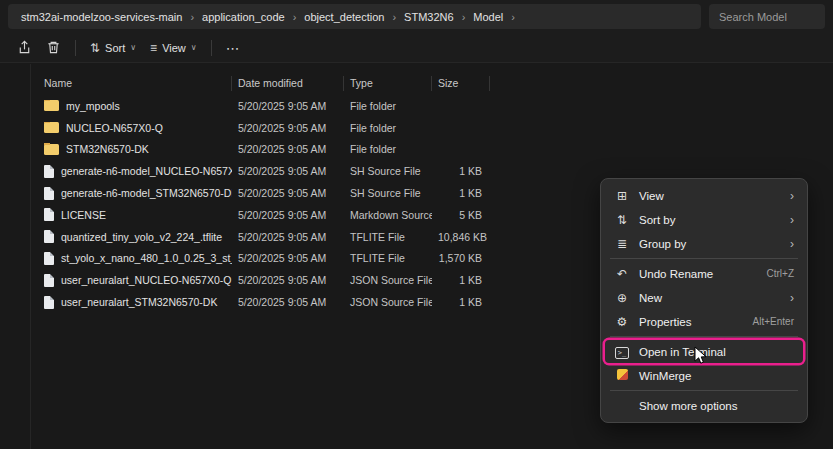 The width and height of the screenshot is (833, 449). What do you see at coordinates (24, 48) in the screenshot?
I see `share-icon` at bounding box center [24, 48].